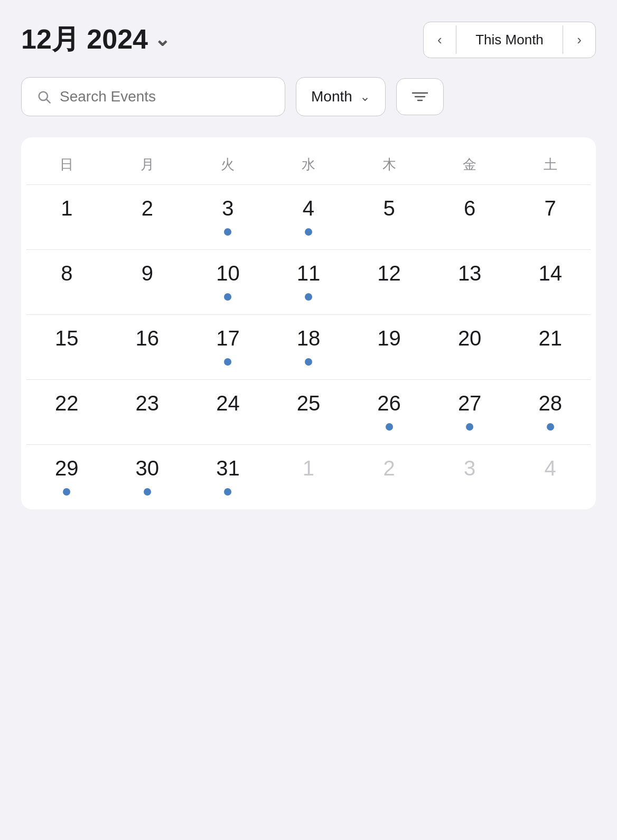 Image resolution: width=617 pixels, height=840 pixels. Describe the element at coordinates (420, 97) in the screenshot. I see `filter-icon` at that location.